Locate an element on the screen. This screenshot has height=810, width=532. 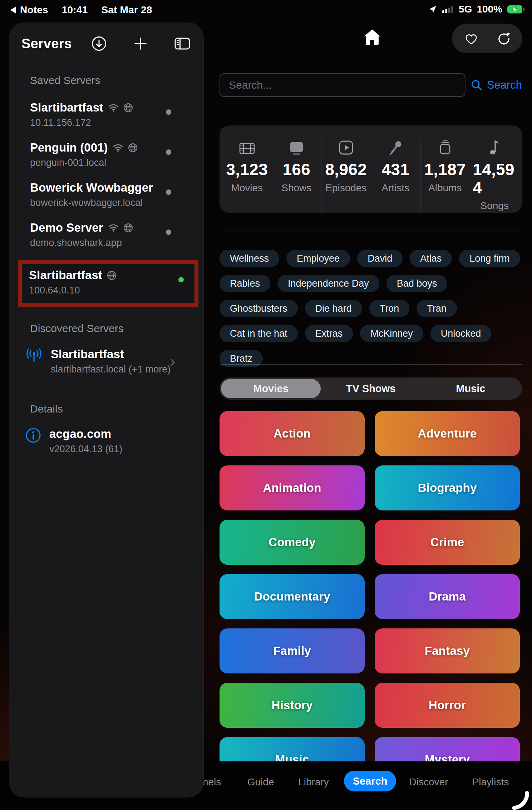
tag-chip: Atlas is located at coordinates (431, 258).